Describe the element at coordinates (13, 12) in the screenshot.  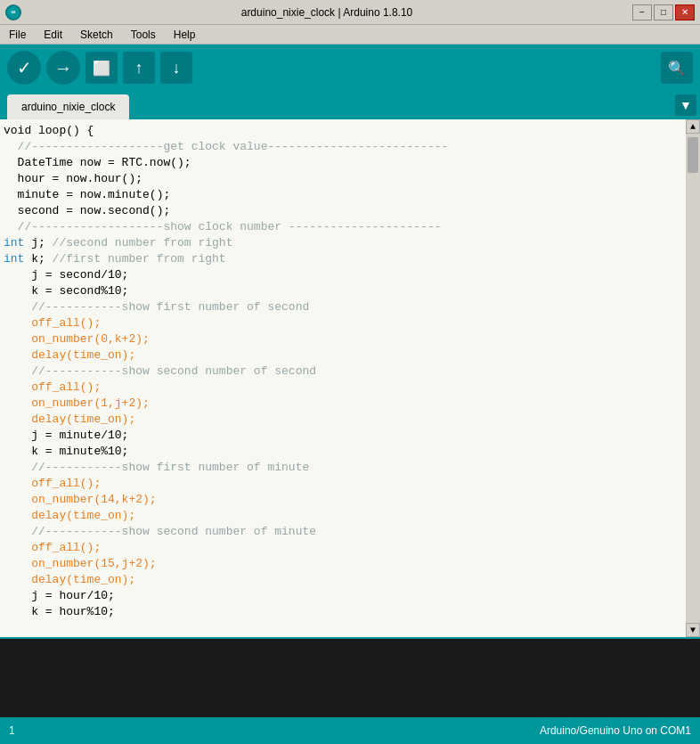
I see `title-bar-left: ∞` at that location.